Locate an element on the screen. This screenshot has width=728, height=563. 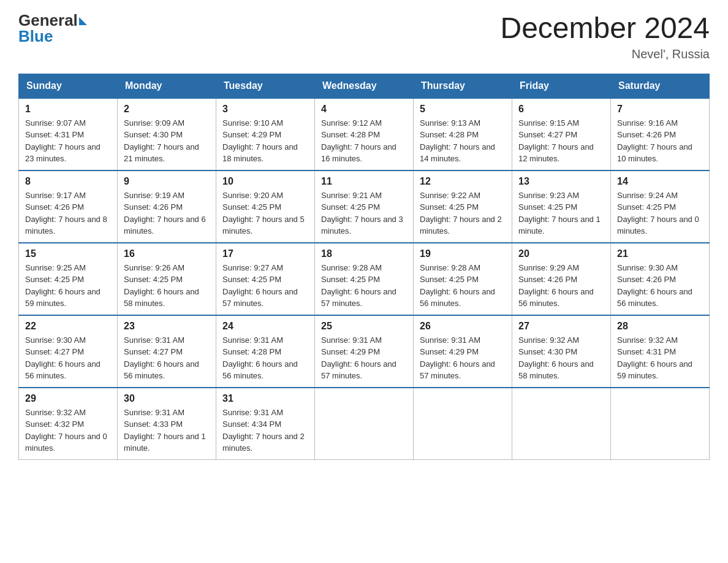
table-row: 30 Sunrise: 9:31 AM Sunset: 4:33 PM Dayl… is located at coordinates (167, 424).